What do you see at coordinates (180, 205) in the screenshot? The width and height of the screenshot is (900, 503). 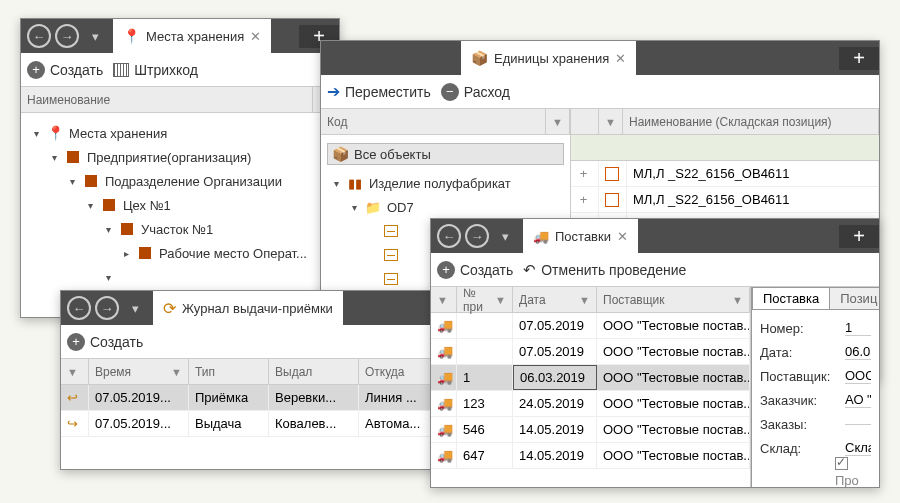 I see `tree-node: ▾ Цех №1` at bounding box center [180, 205].